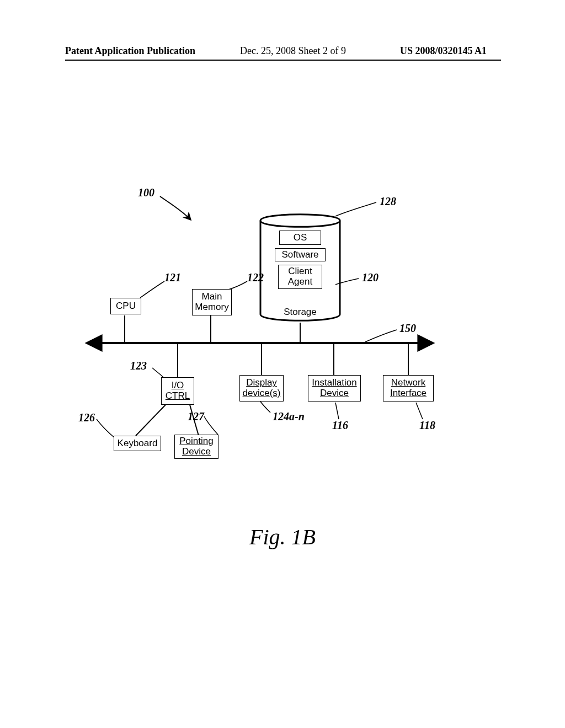  Describe the element at coordinates (300, 255) in the screenshot. I see `software-box: Software` at that location.